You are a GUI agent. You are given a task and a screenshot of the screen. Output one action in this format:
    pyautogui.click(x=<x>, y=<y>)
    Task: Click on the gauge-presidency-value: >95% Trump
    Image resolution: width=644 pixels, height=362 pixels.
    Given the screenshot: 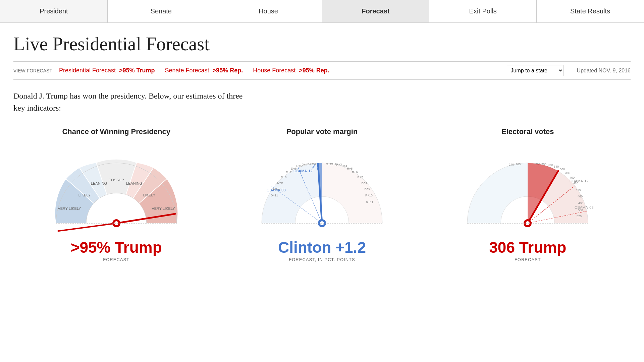 What is the action you would take?
    pyautogui.click(x=116, y=247)
    